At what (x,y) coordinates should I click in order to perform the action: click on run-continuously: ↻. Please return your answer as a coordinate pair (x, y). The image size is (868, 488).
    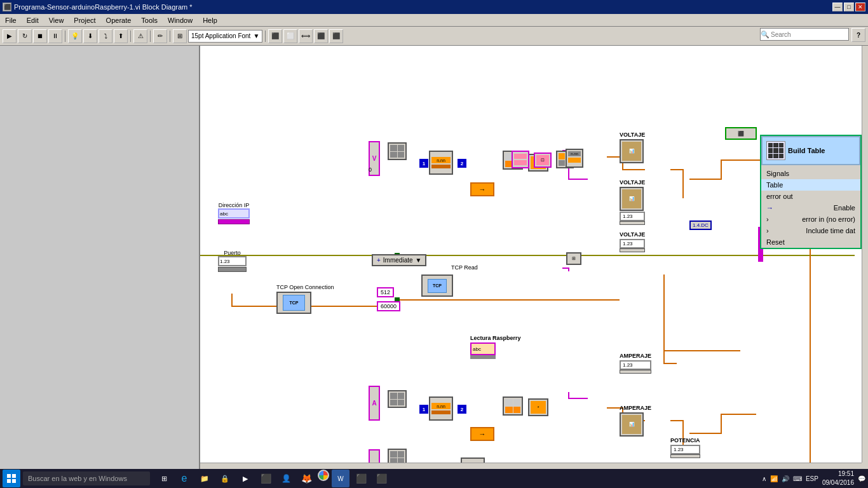
    Looking at the image, I should click on (25, 36).